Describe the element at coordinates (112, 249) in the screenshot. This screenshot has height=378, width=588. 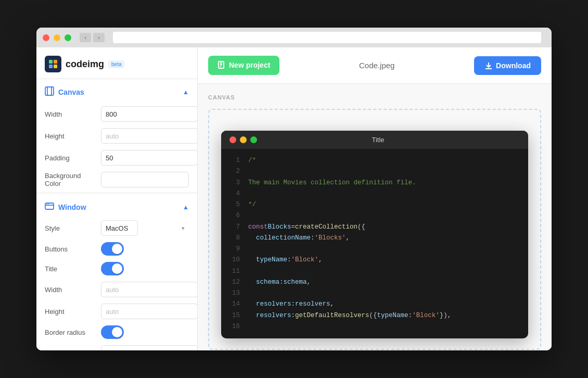
I see `buttons-toggle` at that location.